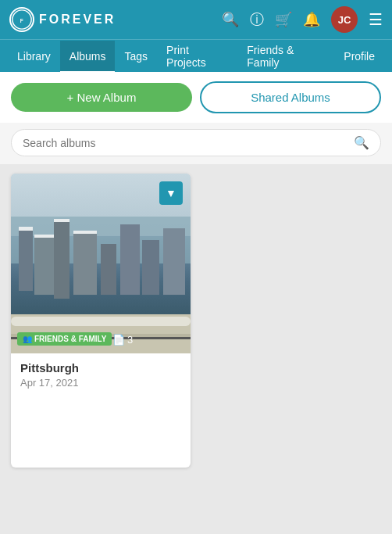  Describe the element at coordinates (171, 193) in the screenshot. I see `chevron-down-icon: ▼` at that location.